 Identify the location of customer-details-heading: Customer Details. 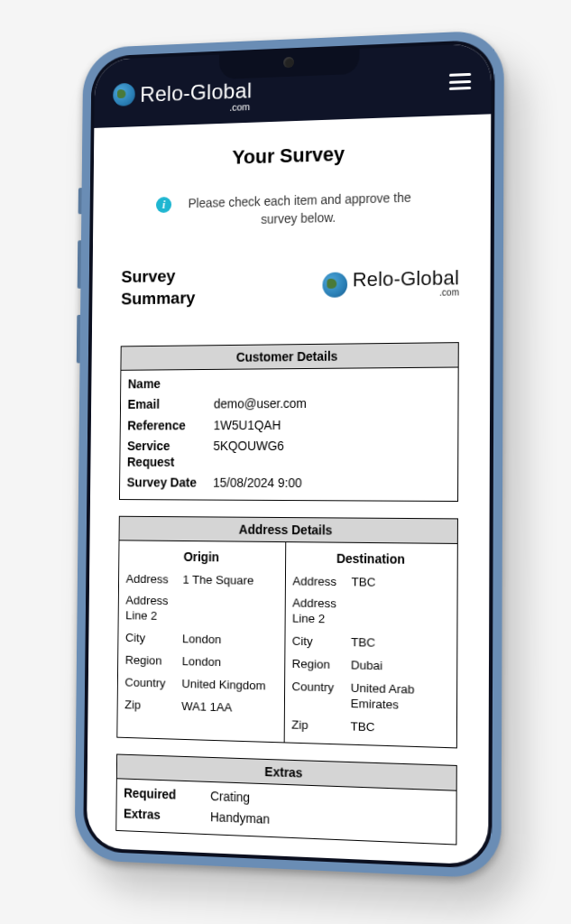
(289, 357).